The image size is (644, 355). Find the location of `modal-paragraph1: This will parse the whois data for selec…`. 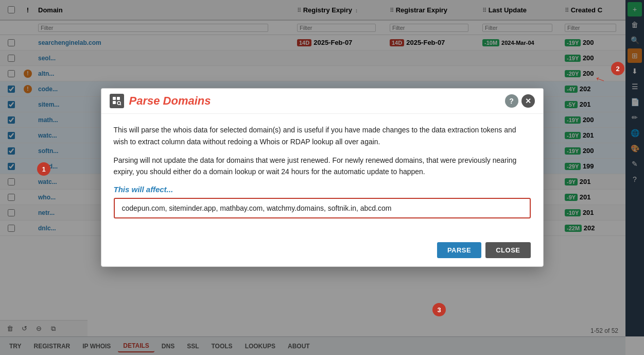

modal-paragraph1: This will parse the whois data for selec… is located at coordinates (322, 136).